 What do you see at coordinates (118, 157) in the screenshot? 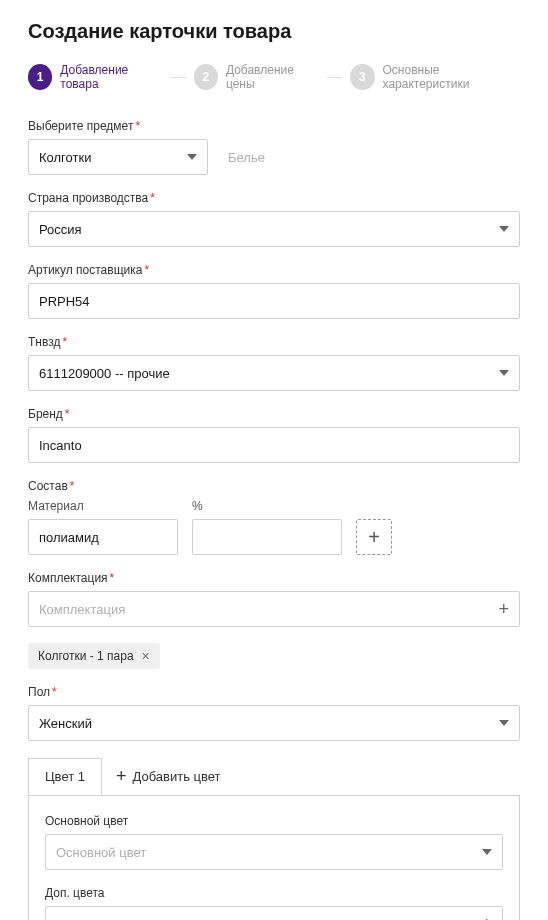
I see `subject-select: Колготки` at bounding box center [118, 157].